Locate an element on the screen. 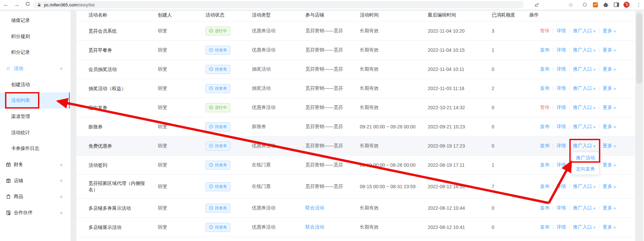 Image resolution: width=644 pixels, height=241 pixels. address-bar: pc.mifen365.com/story/list is located at coordinates (278, 5).